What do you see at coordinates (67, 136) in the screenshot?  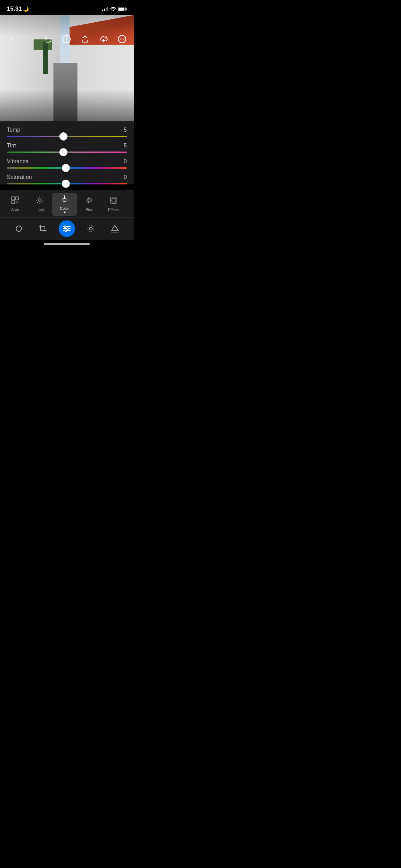 I see `temp-track` at bounding box center [67, 136].